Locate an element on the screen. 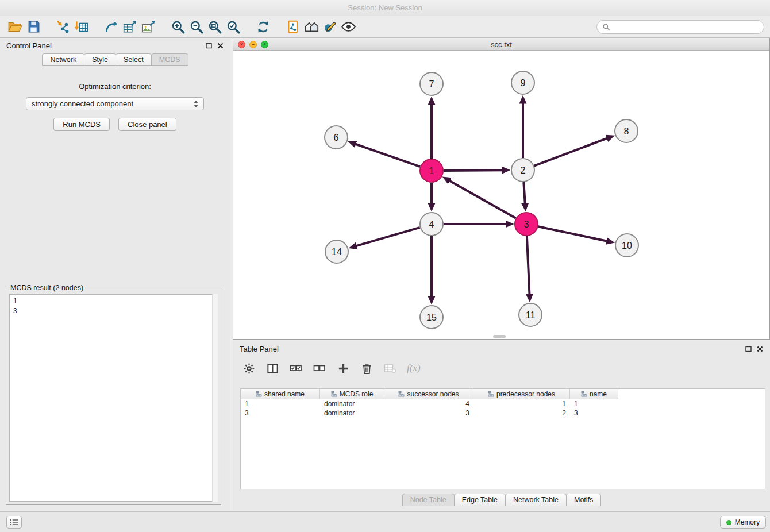 Image resolution: width=770 pixels, height=532 pixels. result-item: 1 is located at coordinates (114, 301).